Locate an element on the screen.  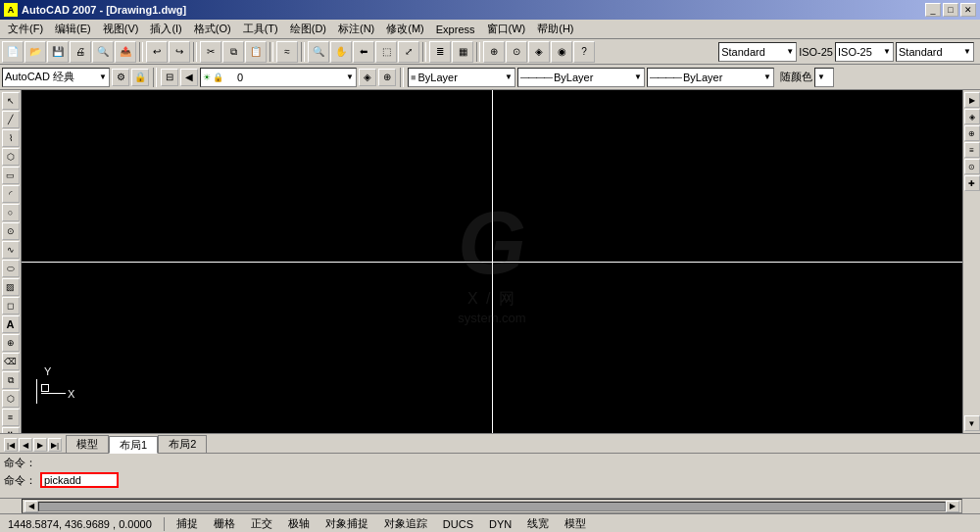
line-button: ╱ is located at coordinates (11, 120).